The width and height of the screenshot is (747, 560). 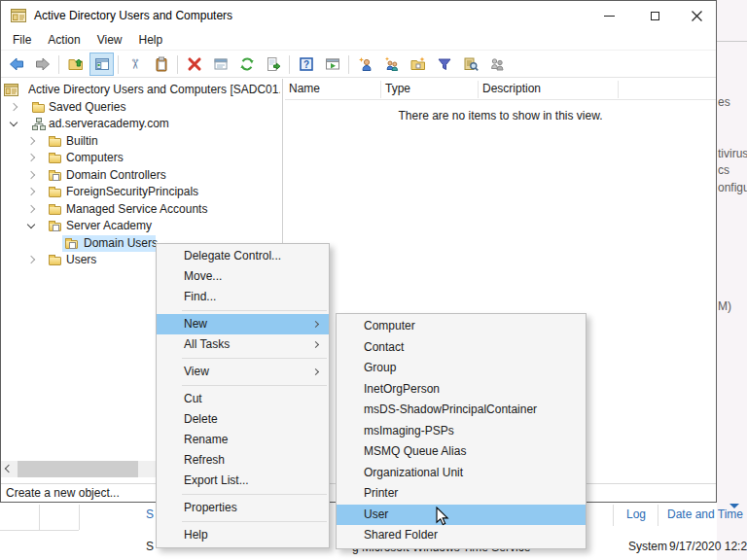 I want to click on submenu-arrow-icon, so click(x=315, y=325).